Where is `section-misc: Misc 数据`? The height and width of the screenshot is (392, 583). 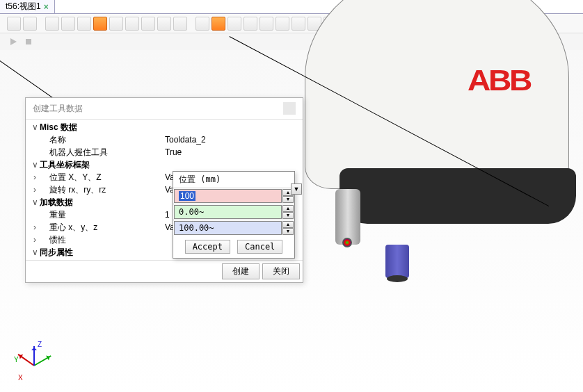
section-misc: Misc 数据 is located at coordinates (102, 128).